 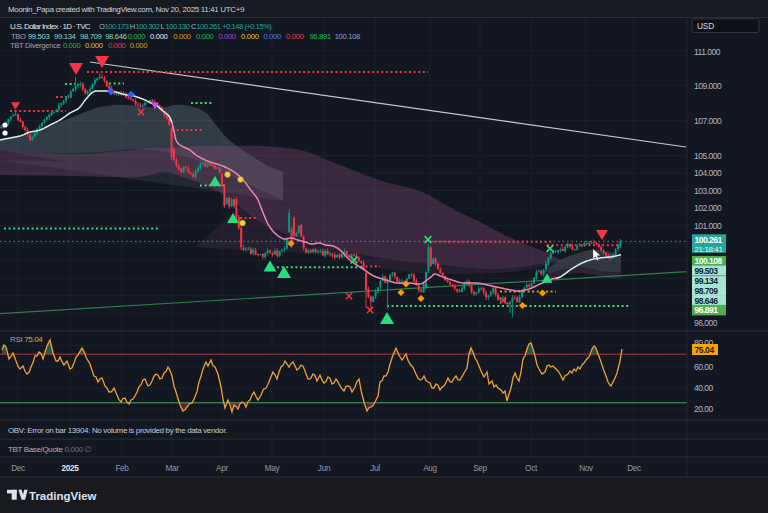 What do you see at coordinates (704, 367) in the screenshot?
I see `svg-text: 60.00` at bounding box center [704, 367].